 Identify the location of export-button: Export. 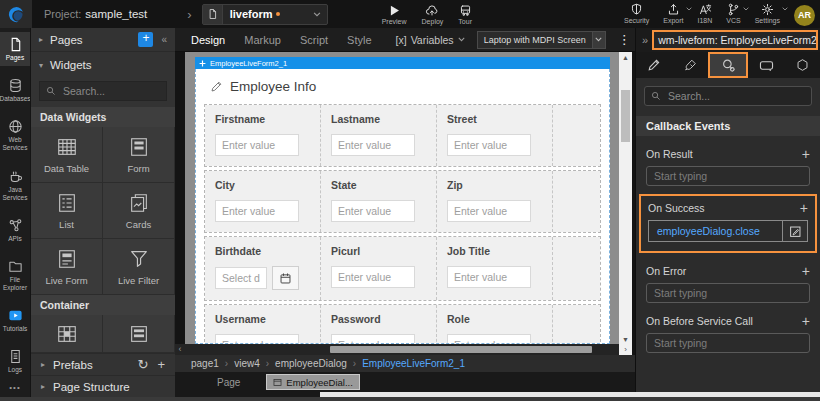
(673, 14).